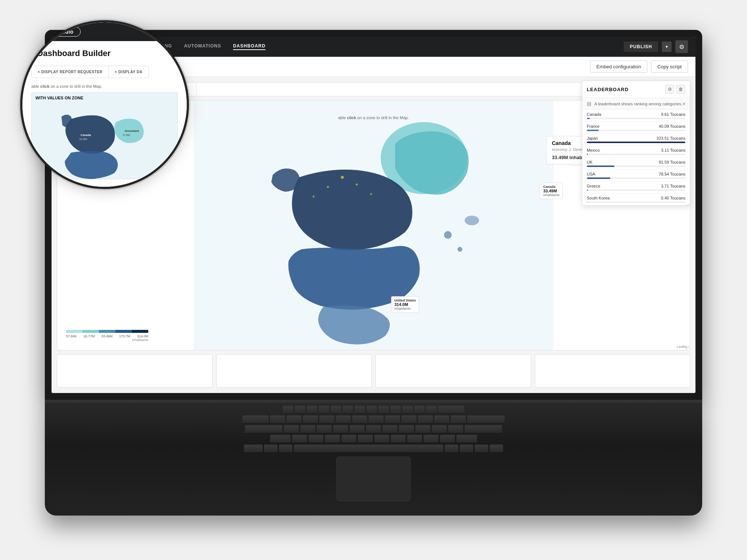  I want to click on leaderboard-icons: ⚙ 🗑, so click(675, 89).